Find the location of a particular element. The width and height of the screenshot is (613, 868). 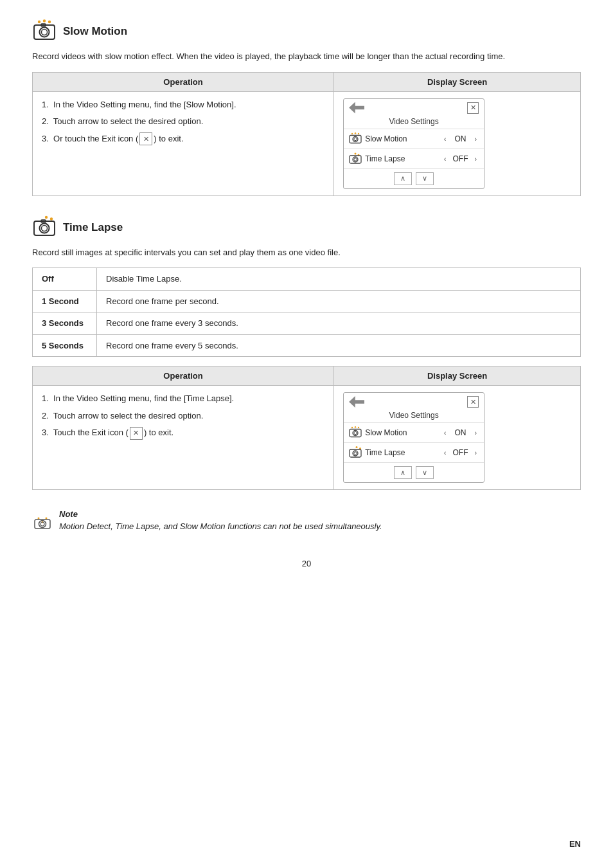

slow-motion-op-table: Operation Display Screen 1. In the Video… is located at coordinates (306, 134).